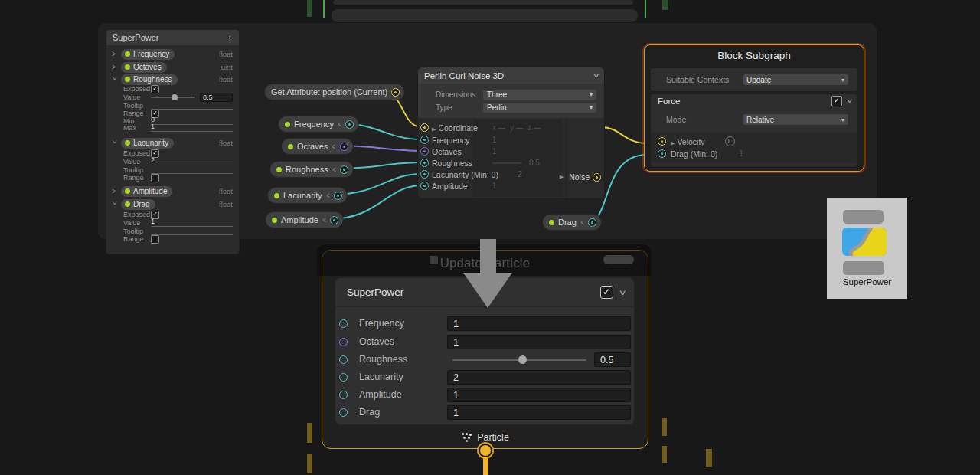 The width and height of the screenshot is (980, 475). Describe the element at coordinates (612, 360) in the screenshot. I see `roughness-field: 0.5` at that location.